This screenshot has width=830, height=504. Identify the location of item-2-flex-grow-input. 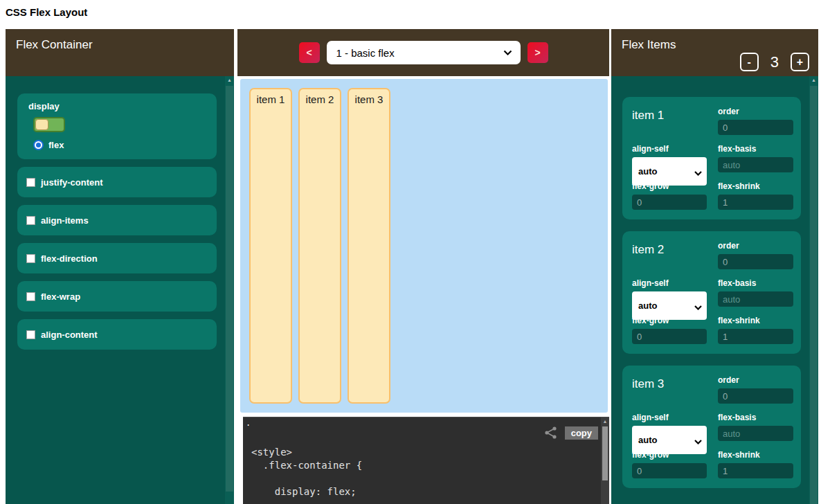
(669, 336).